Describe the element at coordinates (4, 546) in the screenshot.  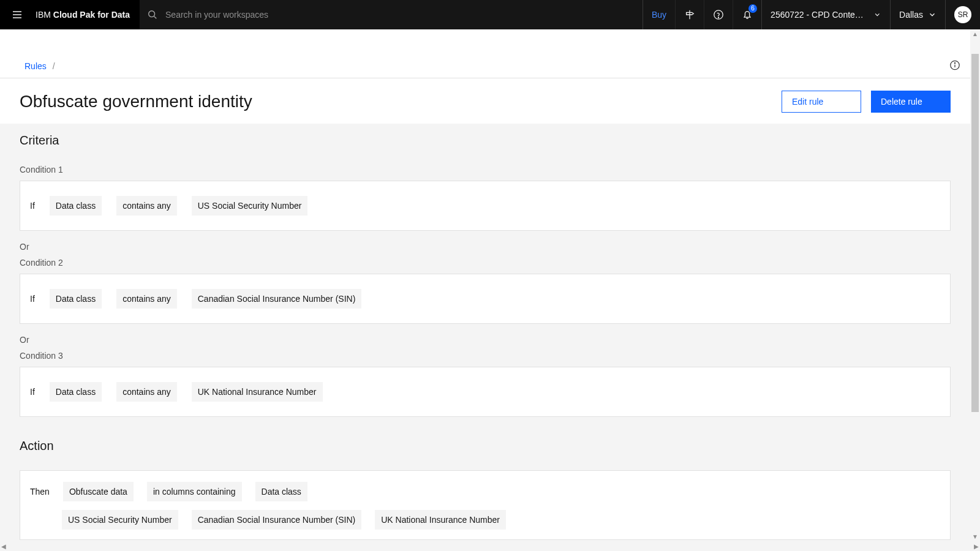
I see `scroll-left-arrow-icon: ◀` at that location.